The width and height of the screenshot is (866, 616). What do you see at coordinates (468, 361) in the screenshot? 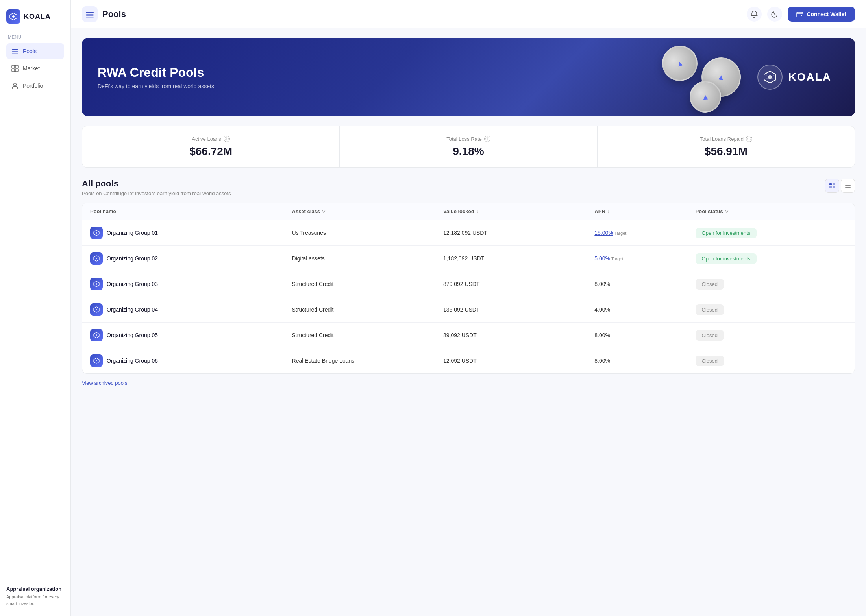
I see `table-row: Organizing Group 06 Real Estate Bridge L…` at bounding box center [468, 361].